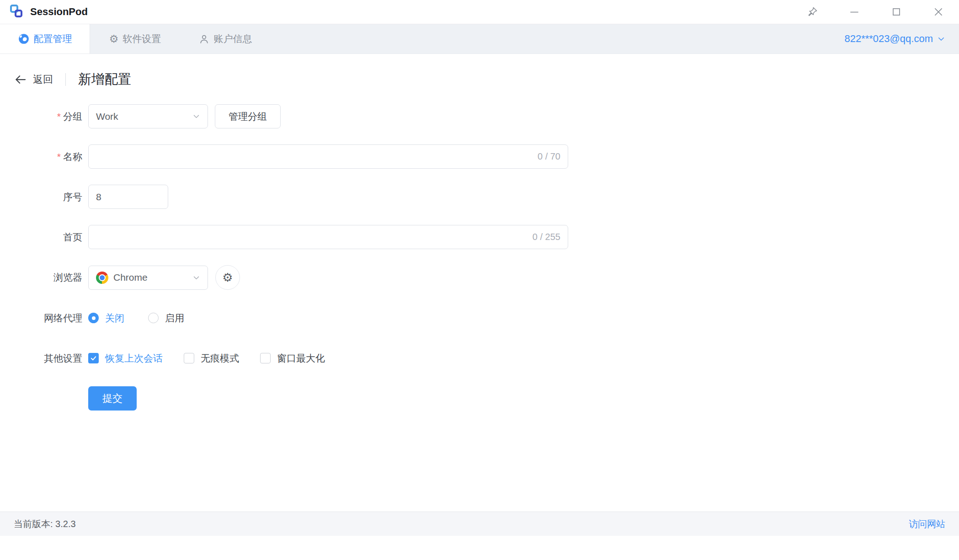  What do you see at coordinates (41, 318) in the screenshot?
I see `proxy-label: 网络代理` at bounding box center [41, 318].